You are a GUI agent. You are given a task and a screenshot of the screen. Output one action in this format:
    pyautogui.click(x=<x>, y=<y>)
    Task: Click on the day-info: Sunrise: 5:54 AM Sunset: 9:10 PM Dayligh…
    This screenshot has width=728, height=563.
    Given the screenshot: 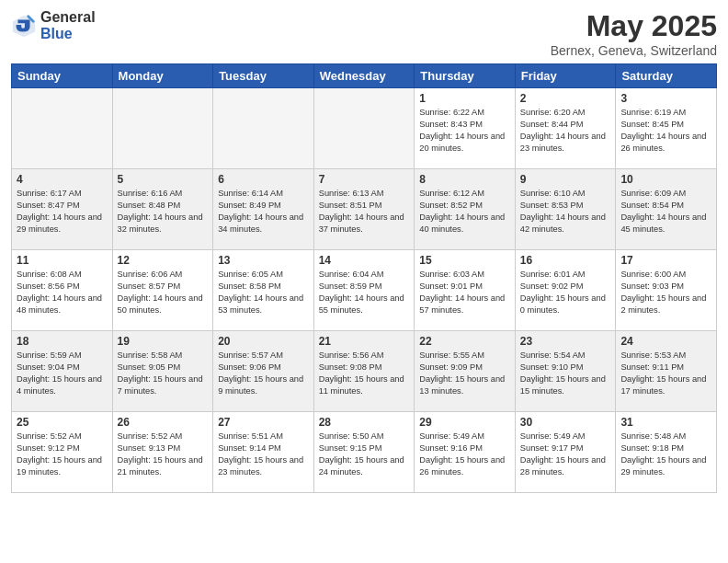 What is the action you would take?
    pyautogui.click(x=566, y=373)
    